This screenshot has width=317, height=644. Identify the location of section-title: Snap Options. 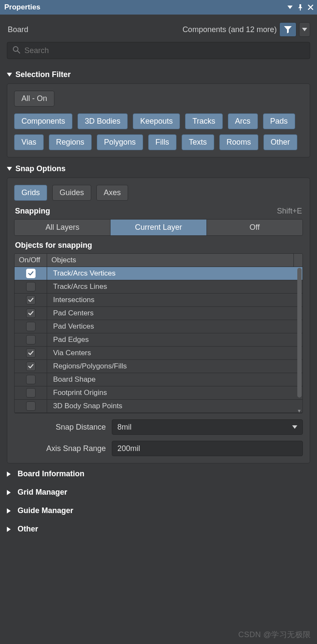
(40, 169).